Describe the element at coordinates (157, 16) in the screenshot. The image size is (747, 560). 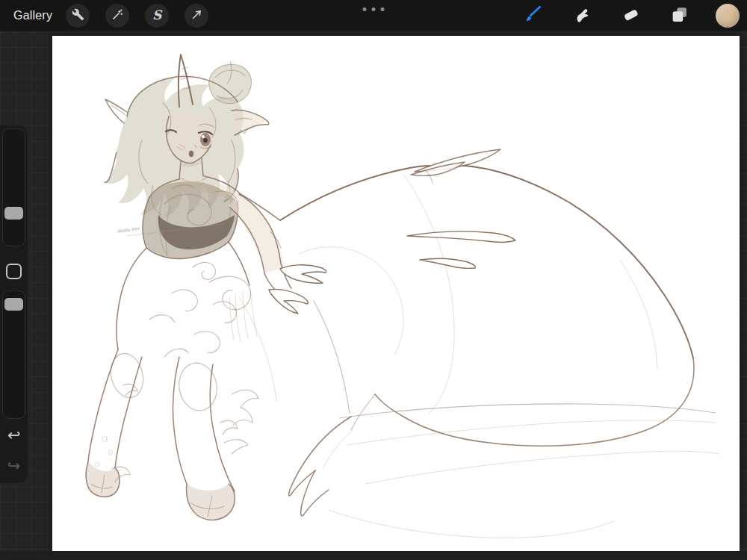
I see `selection-button: S` at that location.